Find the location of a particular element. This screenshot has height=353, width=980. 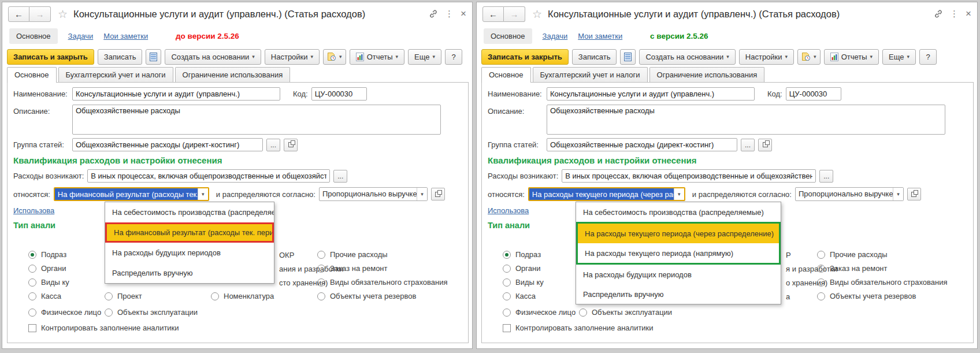

name-input is located at coordinates (176, 94).